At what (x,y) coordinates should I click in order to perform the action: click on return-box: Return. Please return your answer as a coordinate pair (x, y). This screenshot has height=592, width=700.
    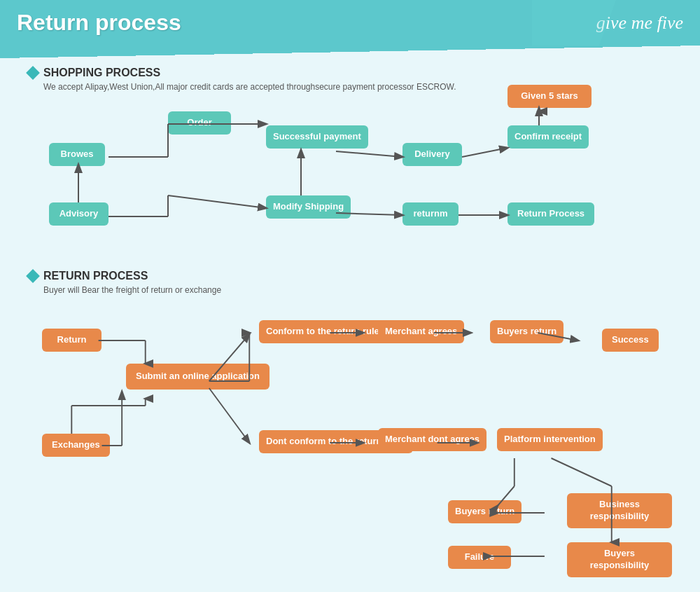
    Looking at the image, I should click on (71, 340).